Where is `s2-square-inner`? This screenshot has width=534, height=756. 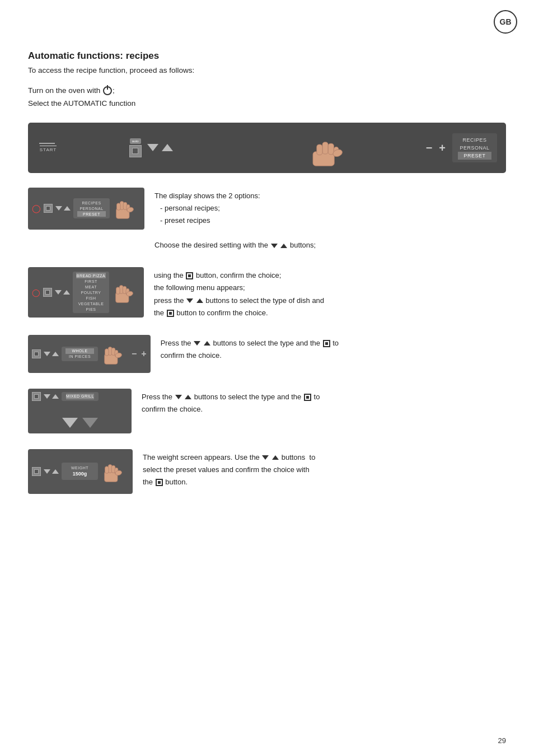
s2-square-inner is located at coordinates (48, 292).